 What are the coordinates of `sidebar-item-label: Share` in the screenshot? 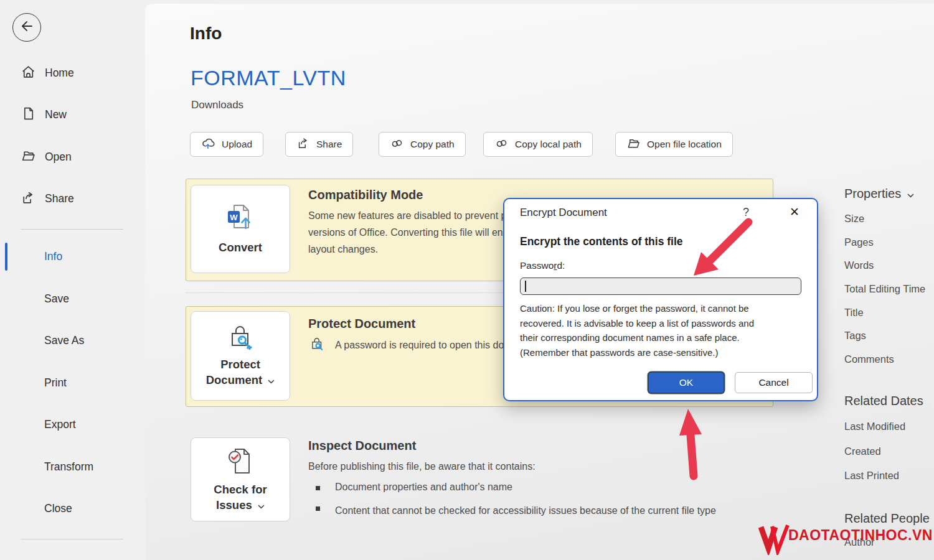 It's located at (60, 199).